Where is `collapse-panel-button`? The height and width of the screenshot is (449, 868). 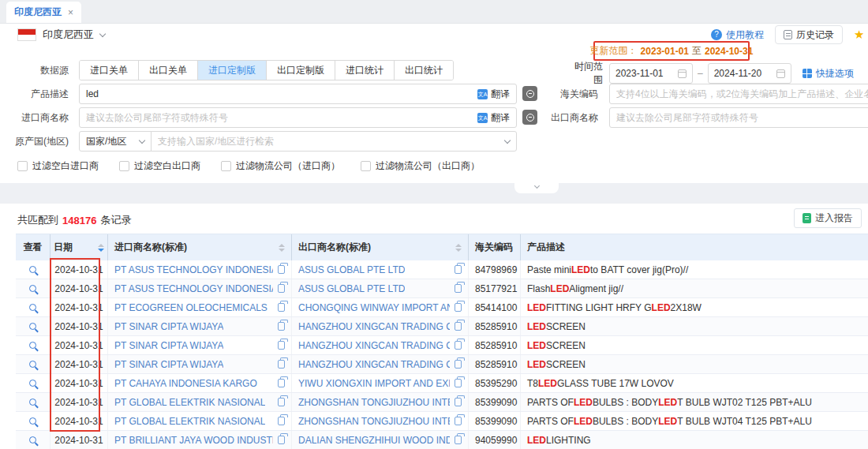 collapse-panel-button is located at coordinates (537, 188).